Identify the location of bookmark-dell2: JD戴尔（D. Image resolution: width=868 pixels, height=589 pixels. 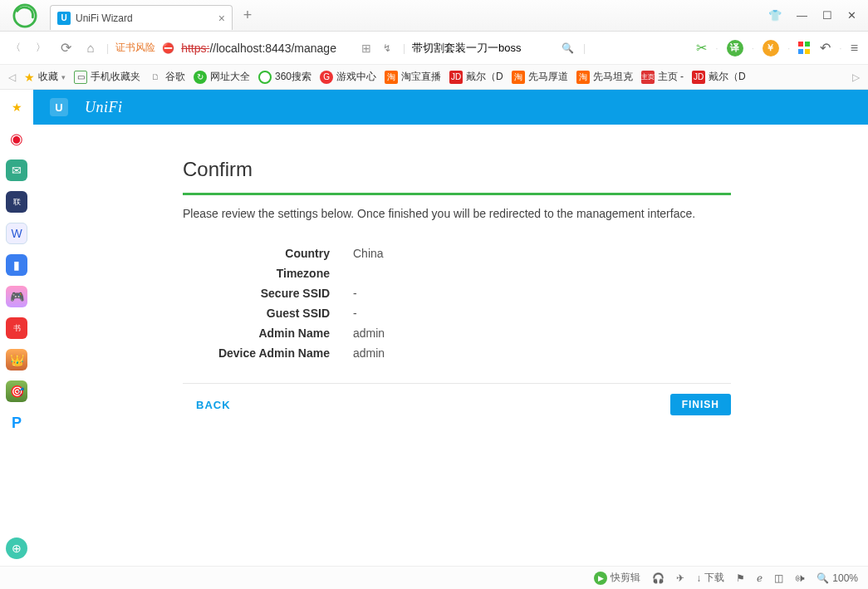
(719, 76).